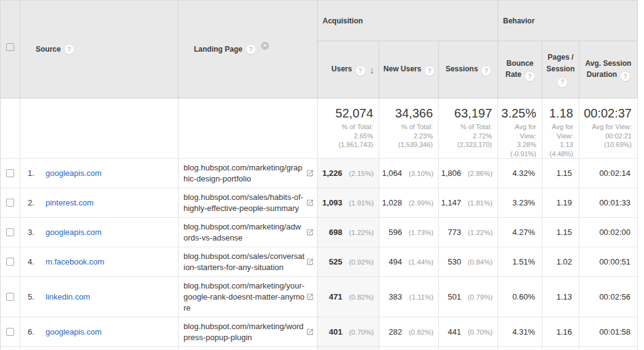  I want to click on pages-session-value: 1.13, so click(564, 296).